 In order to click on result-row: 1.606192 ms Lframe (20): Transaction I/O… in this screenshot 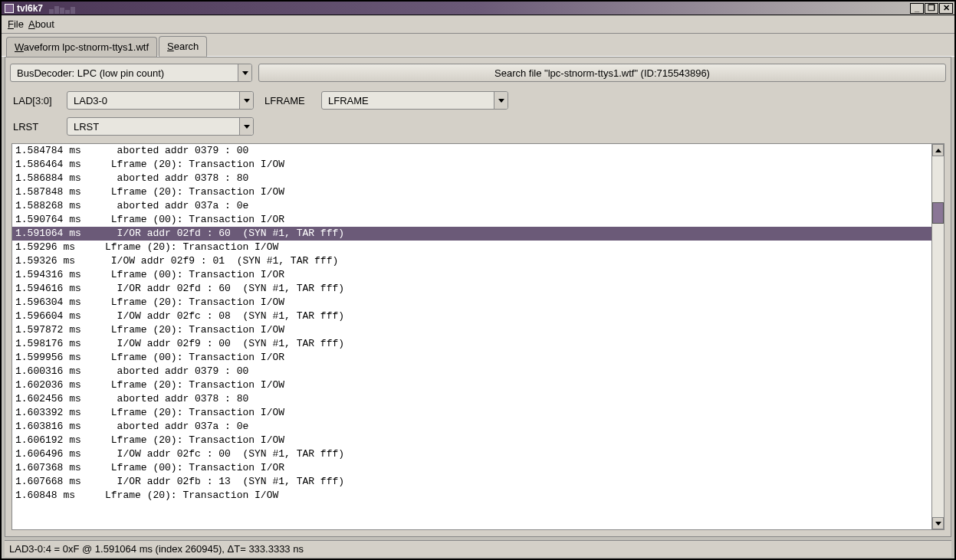, I will do `click(472, 440)`.